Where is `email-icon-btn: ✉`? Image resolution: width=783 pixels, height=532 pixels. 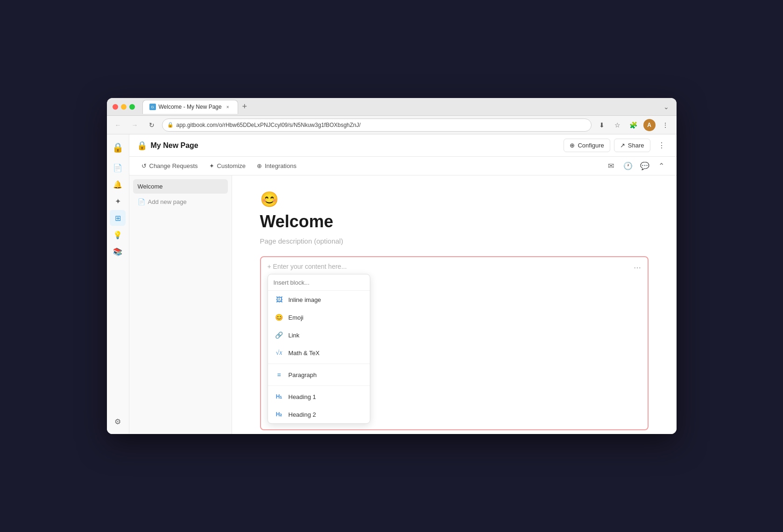 email-icon-btn: ✉ is located at coordinates (611, 166).